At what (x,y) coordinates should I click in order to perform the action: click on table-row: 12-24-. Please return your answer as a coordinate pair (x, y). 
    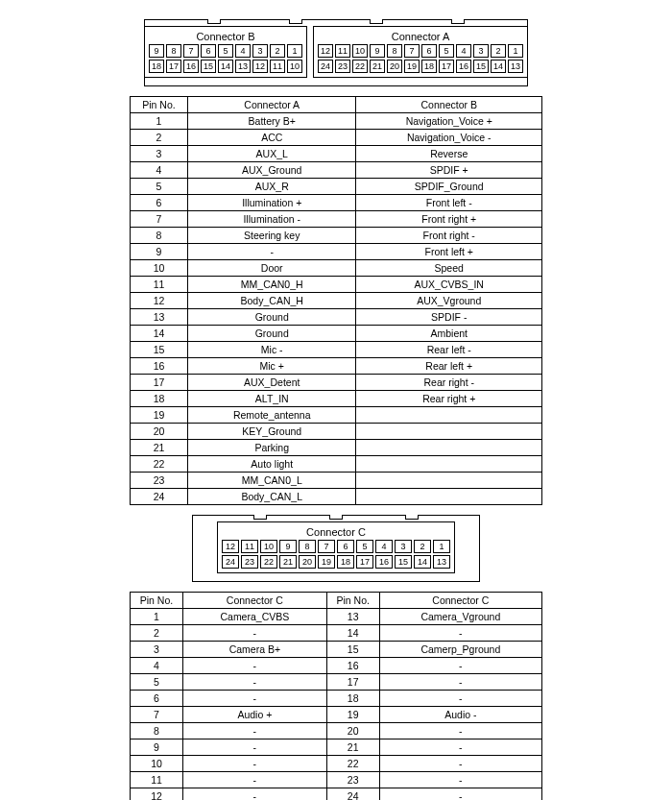
    Looking at the image, I should click on (336, 795).